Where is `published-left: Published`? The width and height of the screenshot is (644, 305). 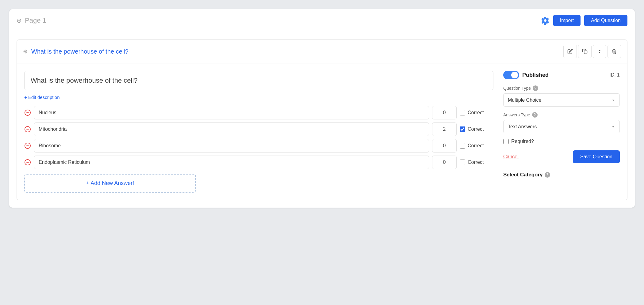
published-left: Published is located at coordinates (526, 75).